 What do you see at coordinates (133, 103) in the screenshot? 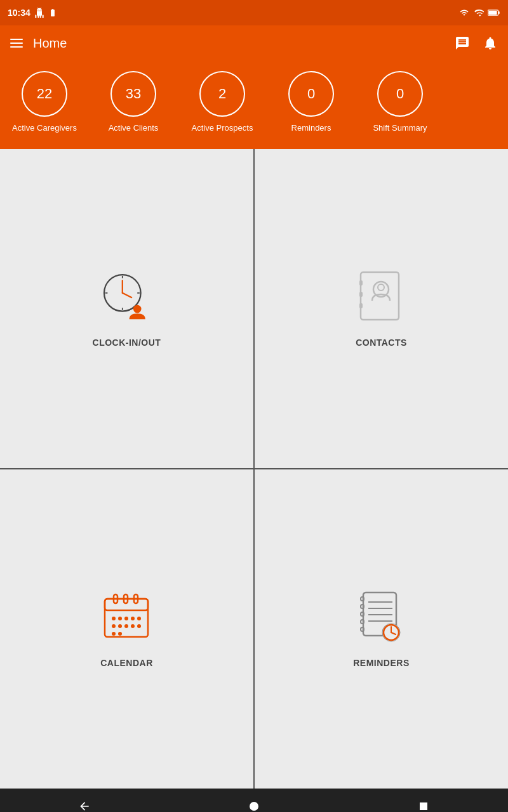
I see `summary-active-clients: 33 Active Clients` at bounding box center [133, 103].